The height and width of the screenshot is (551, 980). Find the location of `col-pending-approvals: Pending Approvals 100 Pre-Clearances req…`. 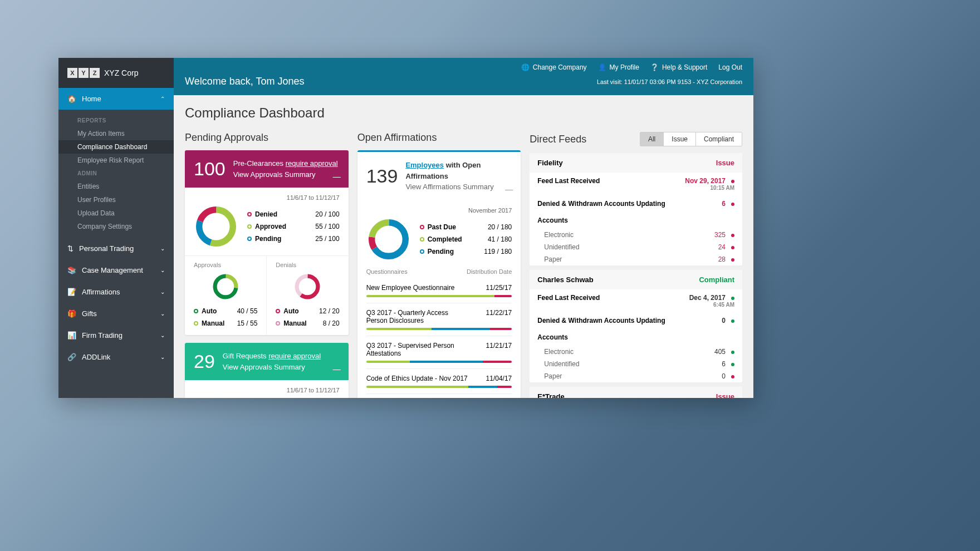

col-pending-approvals: Pending Approvals 100 Pre-Clearances req… is located at coordinates (267, 265).